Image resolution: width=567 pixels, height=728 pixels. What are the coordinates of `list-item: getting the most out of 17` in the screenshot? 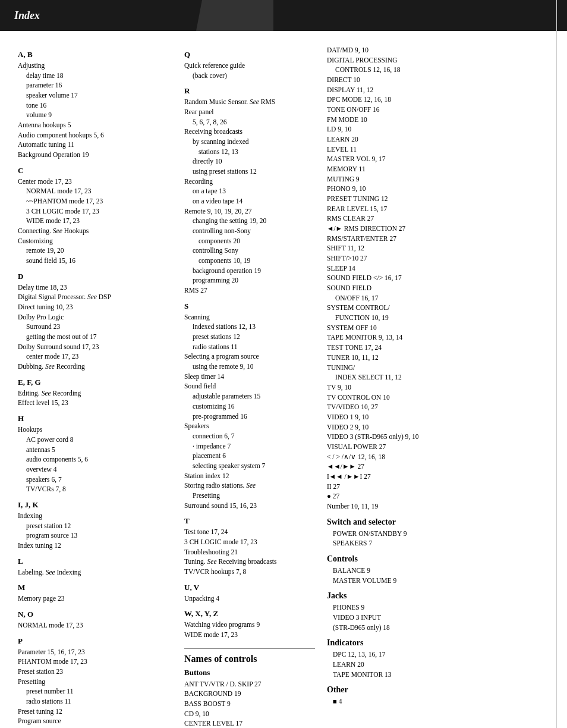 It's located at (95, 337).